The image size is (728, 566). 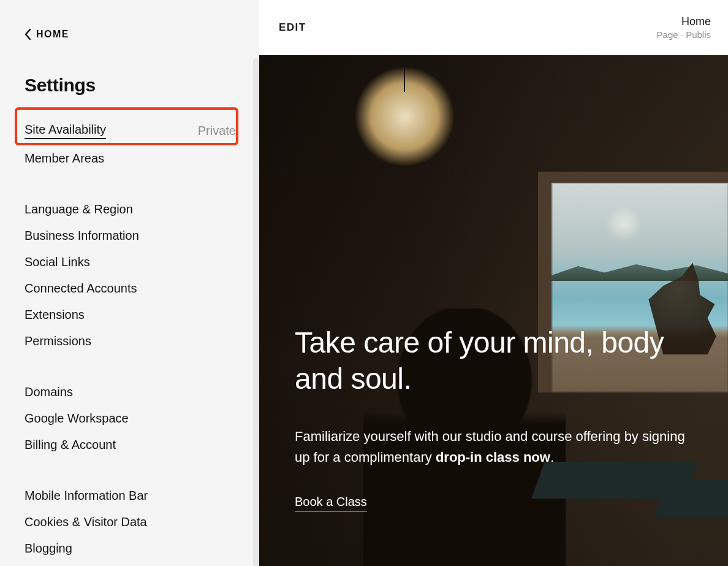 What do you see at coordinates (28, 34) in the screenshot?
I see `chevron-left-icon` at bounding box center [28, 34].